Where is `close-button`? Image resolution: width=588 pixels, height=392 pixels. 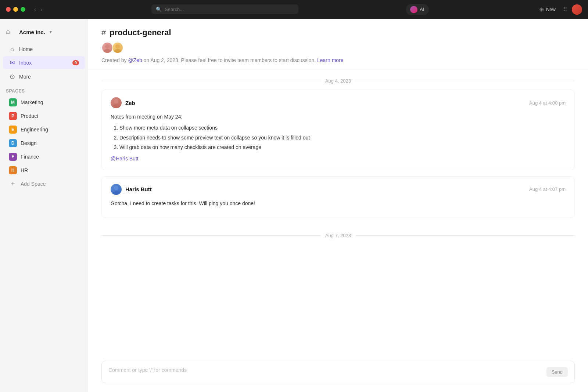
close-button is located at coordinates (8, 10).